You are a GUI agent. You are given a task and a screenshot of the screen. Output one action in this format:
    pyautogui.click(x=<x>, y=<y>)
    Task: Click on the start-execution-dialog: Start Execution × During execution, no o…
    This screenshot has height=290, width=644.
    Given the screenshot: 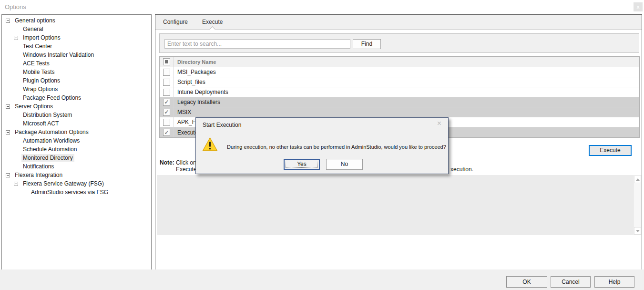 What is the action you would take?
    pyautogui.click(x=322, y=146)
    